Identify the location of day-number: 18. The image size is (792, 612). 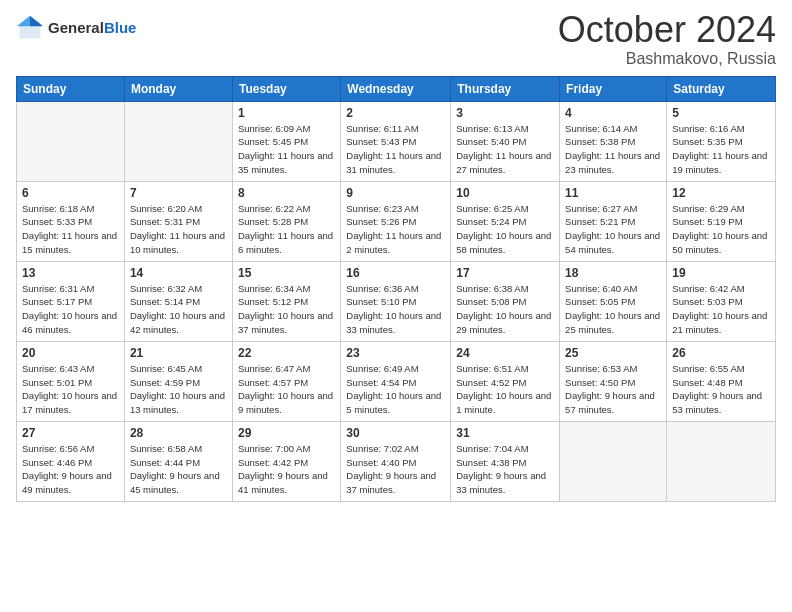
(613, 273).